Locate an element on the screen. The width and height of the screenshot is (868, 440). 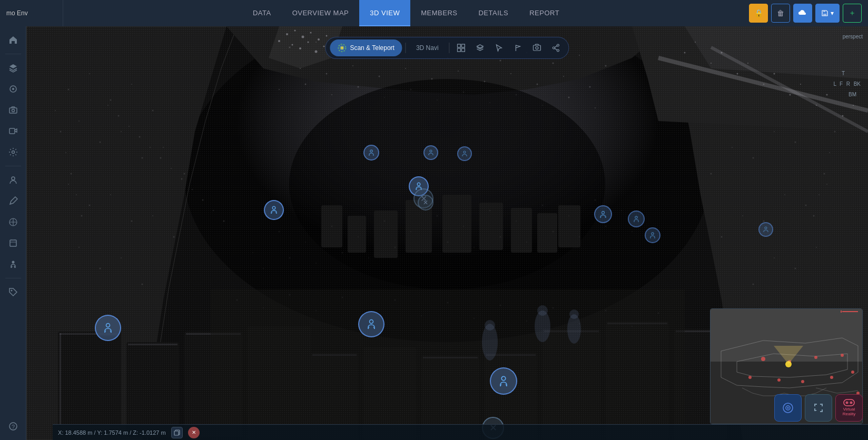
sidebar-icon-home is located at coordinates (13, 40).